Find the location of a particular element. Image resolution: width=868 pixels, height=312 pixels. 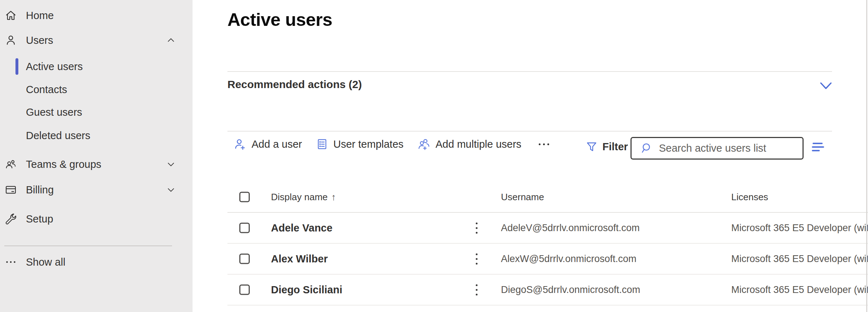

filter-label: Filter is located at coordinates (615, 147).